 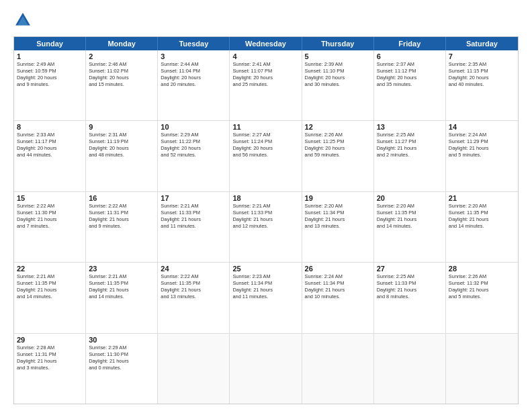 What do you see at coordinates (482, 127) in the screenshot?
I see `day-number: 14` at bounding box center [482, 127].